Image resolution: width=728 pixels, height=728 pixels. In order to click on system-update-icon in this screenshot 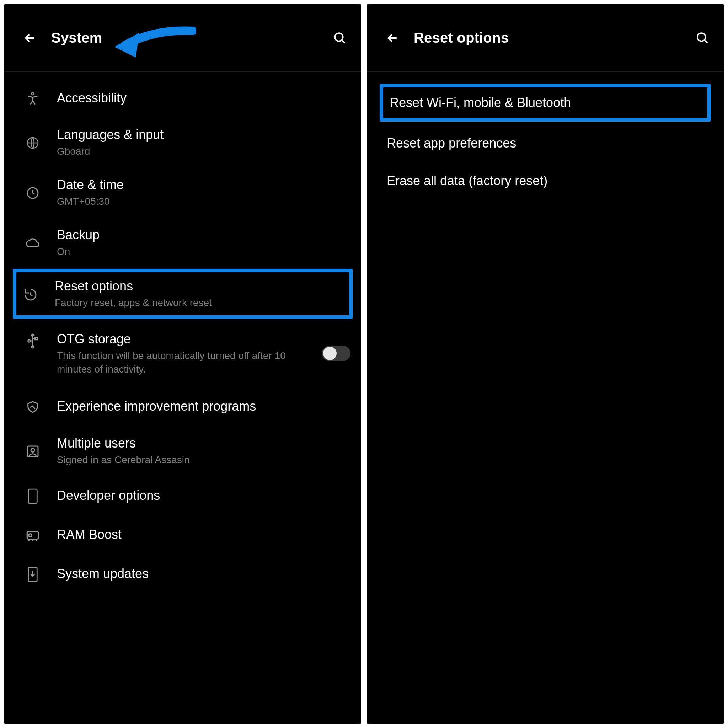, I will do `click(32, 574)`.